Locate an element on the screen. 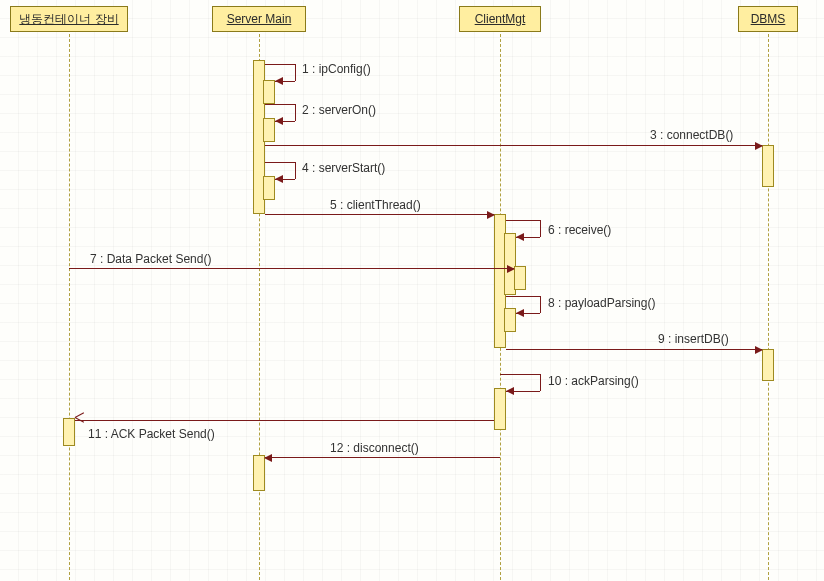 The width and height of the screenshot is (824, 581). lifeline-container-device is located at coordinates (70, 307).